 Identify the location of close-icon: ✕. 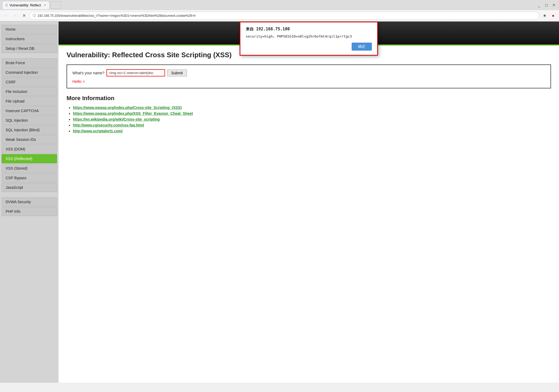
(554, 5).